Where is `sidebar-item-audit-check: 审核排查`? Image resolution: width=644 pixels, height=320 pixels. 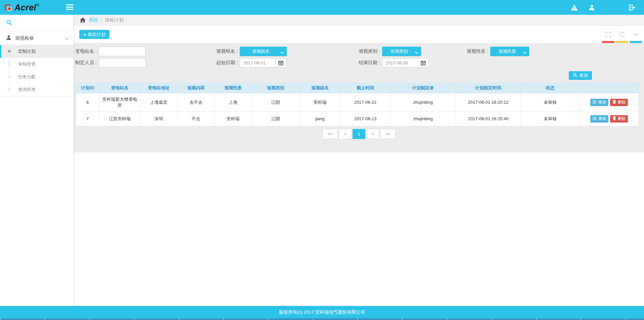 sidebar-item-audit-check: 审核排查 is located at coordinates (37, 64).